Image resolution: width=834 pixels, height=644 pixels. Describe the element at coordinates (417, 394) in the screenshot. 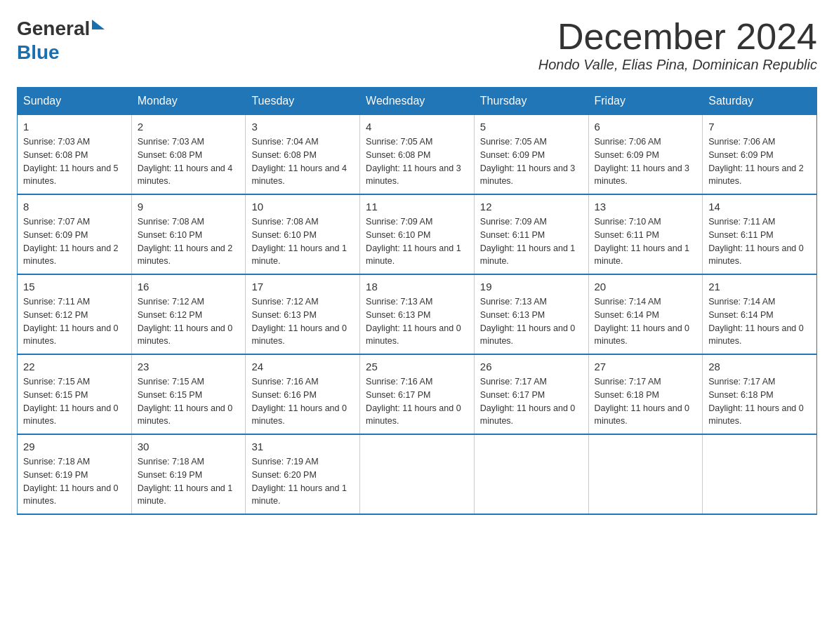

I see `calendar-cell: 25Sunrise: 7:16 AMSunset: 6:17 PMDayligh…` at that location.